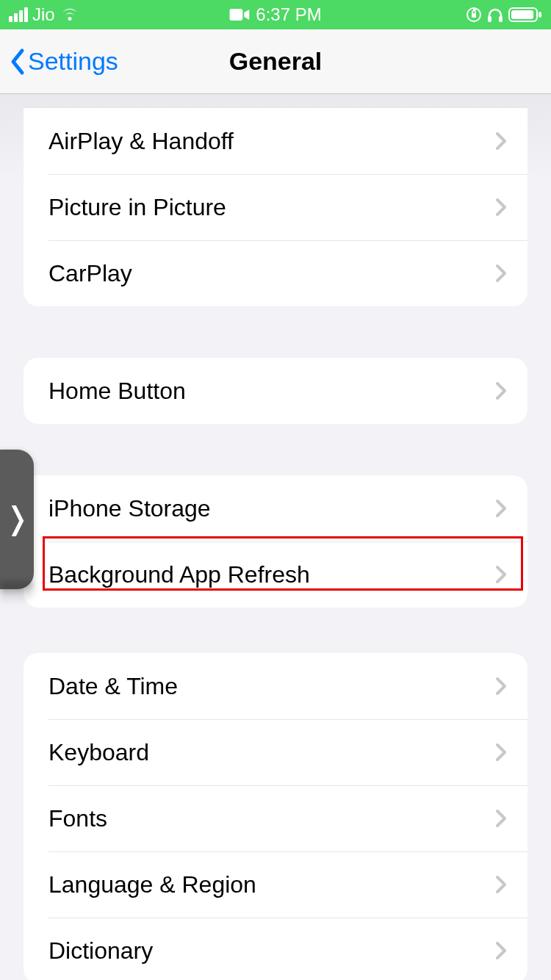  I want to click on row-label: Picture in Picture, so click(272, 207).